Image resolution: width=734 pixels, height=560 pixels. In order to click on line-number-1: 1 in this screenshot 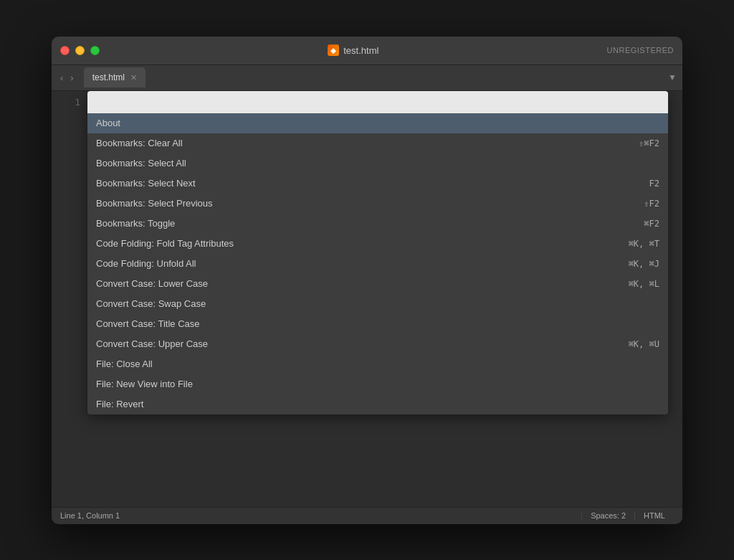, I will do `click(66, 102)`.